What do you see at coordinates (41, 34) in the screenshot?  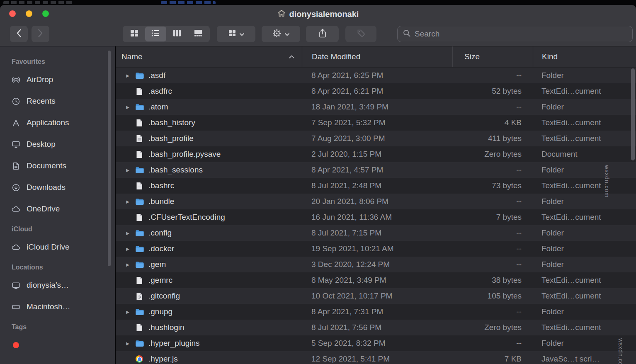 I see `forward-button` at bounding box center [41, 34].